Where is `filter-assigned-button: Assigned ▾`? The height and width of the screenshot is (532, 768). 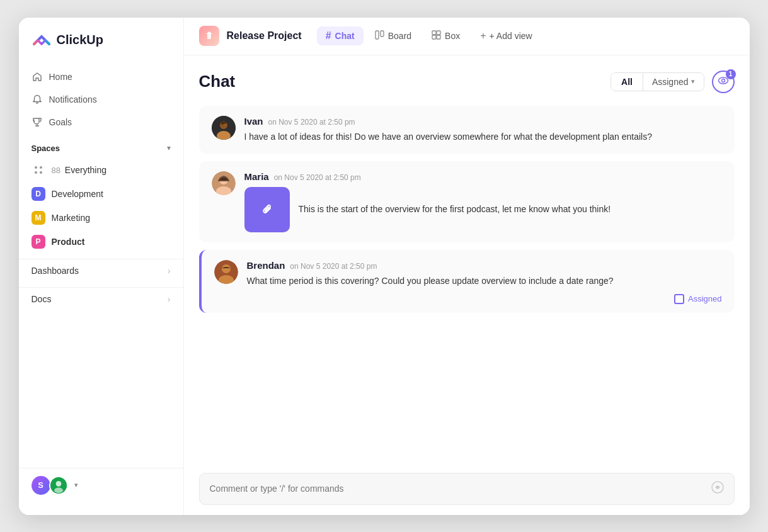 filter-assigned-button: Assigned ▾ is located at coordinates (673, 82).